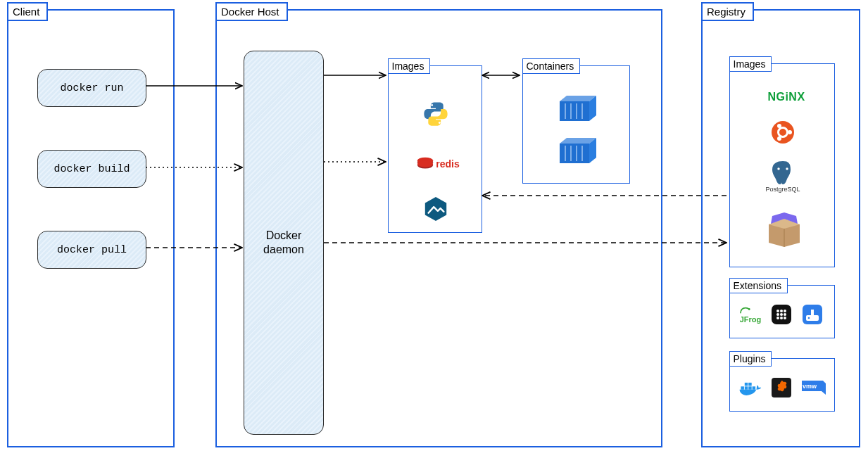 This screenshot has height=458, width=868. What do you see at coordinates (759, 286) in the screenshot?
I see `registry-extensions-title: Extensions` at bounding box center [759, 286].